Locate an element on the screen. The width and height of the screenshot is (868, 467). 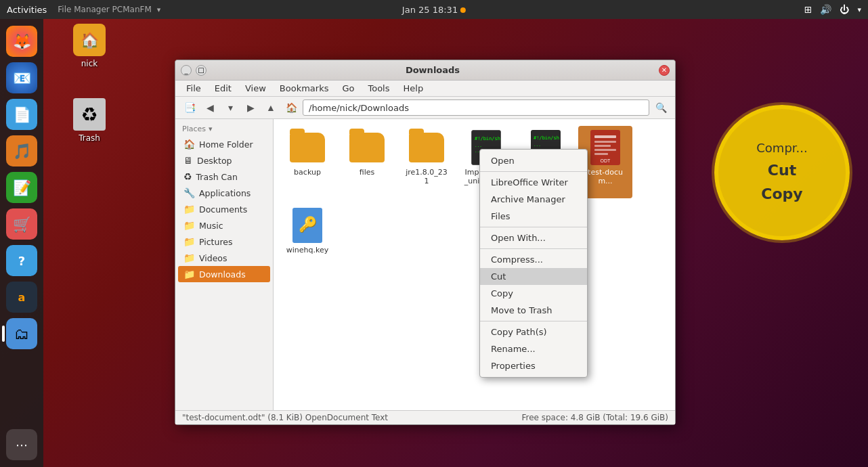
winehq-file-icon: 🔑 is located at coordinates (307, 225).